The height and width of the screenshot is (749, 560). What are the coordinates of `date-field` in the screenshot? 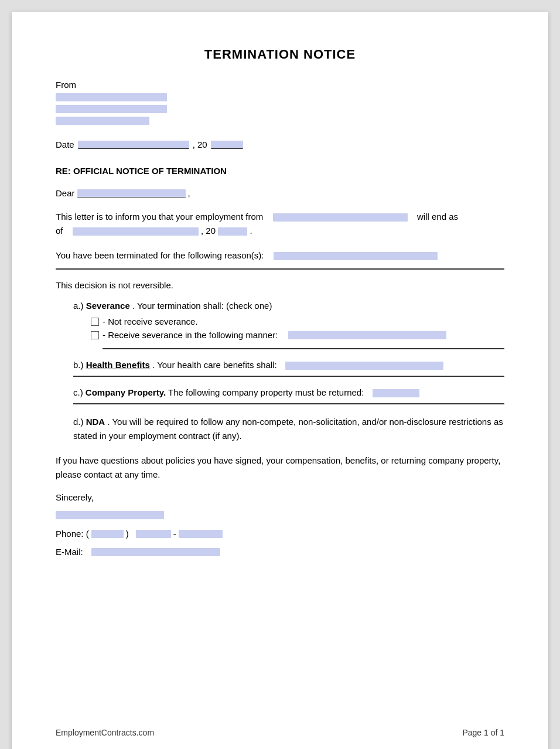 It's located at (134, 145).